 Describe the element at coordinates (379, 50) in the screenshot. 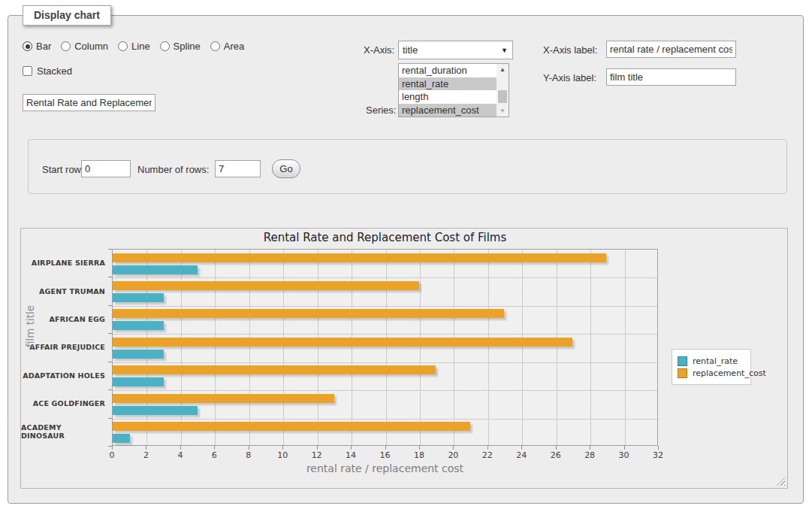

I see `x-axis-label: X-Axis:` at that location.